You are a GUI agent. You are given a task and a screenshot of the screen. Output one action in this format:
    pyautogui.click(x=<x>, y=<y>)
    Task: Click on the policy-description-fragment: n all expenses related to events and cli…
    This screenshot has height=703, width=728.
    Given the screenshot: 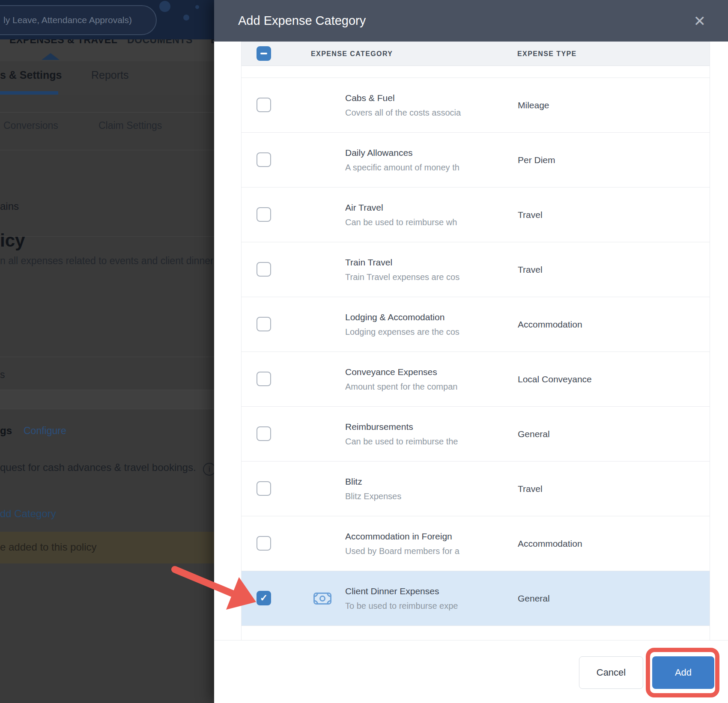 What is the action you would take?
    pyautogui.click(x=107, y=261)
    